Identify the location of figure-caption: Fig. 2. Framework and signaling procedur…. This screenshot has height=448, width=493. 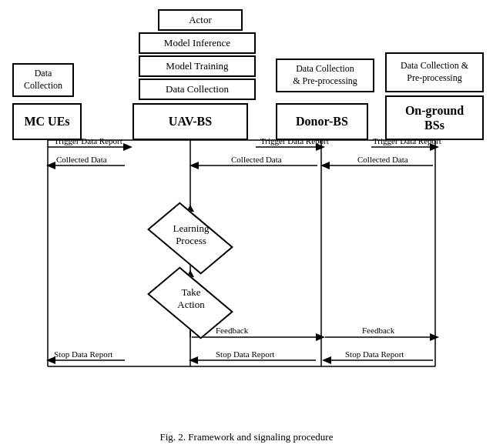
(246, 437).